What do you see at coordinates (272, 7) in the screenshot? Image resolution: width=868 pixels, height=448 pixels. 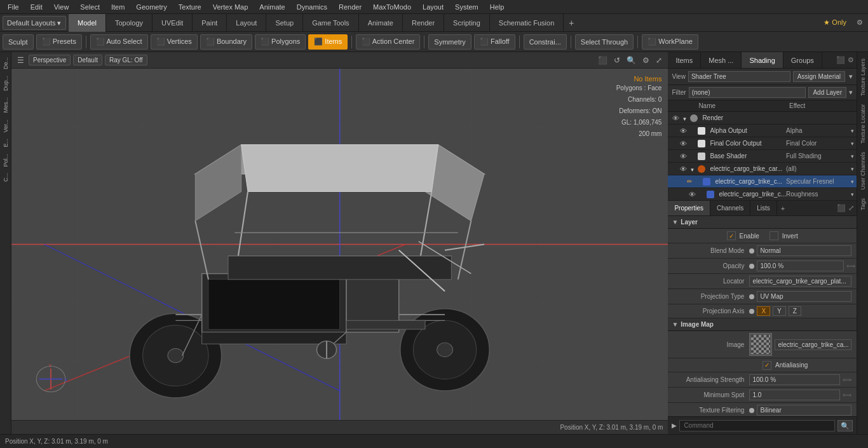 I see `menu-animate: Animate` at bounding box center [272, 7].